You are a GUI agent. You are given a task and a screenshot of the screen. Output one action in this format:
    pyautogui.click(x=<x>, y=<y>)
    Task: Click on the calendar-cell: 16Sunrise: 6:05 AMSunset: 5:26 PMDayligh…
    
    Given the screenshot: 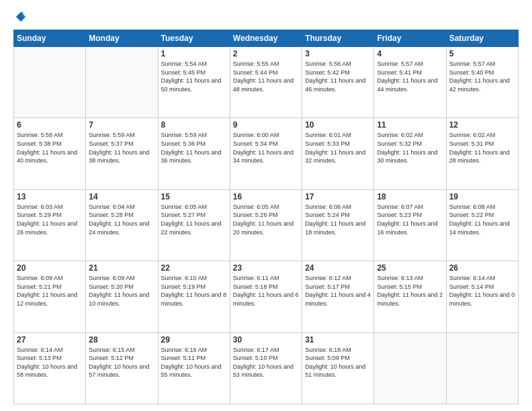 What is the action you would take?
    pyautogui.click(x=266, y=225)
    